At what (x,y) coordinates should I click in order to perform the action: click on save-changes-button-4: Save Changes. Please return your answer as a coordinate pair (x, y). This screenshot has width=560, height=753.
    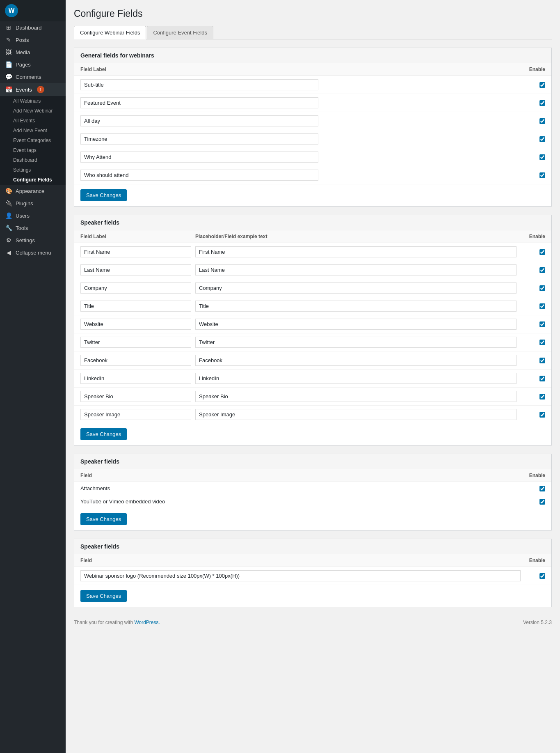
    Looking at the image, I should click on (103, 596).